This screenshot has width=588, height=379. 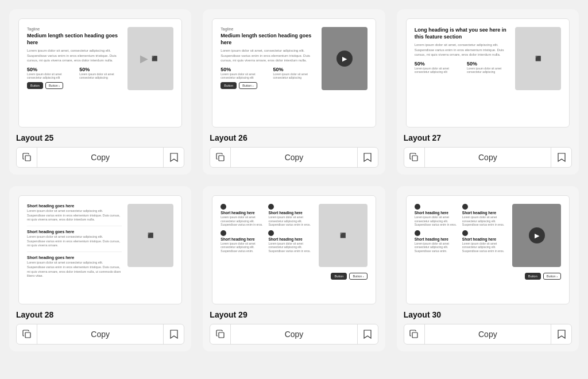 What do you see at coordinates (268, 39) in the screenshot?
I see `preview-heading-26: Medium length section heading goes here` at bounding box center [268, 39].